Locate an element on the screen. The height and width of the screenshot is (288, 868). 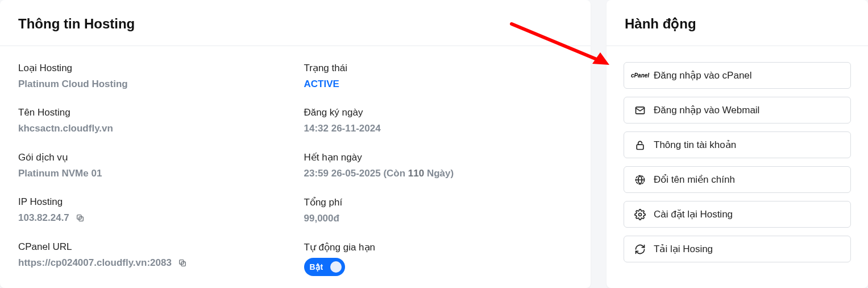
value: 99,000đ is located at coordinates (439, 219).